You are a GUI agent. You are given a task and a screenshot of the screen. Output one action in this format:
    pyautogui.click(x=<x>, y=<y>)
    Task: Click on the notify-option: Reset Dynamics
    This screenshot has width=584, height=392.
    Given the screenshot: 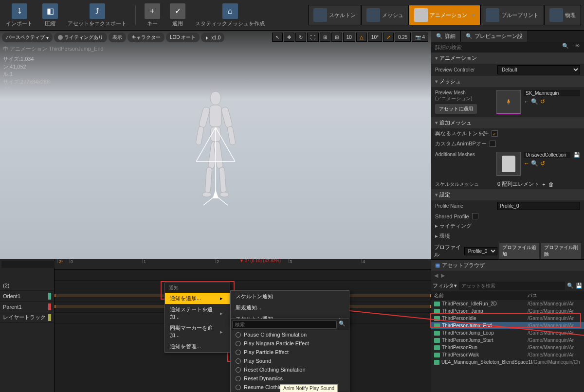 What is the action you would take?
    pyautogui.click(x=290, y=378)
    